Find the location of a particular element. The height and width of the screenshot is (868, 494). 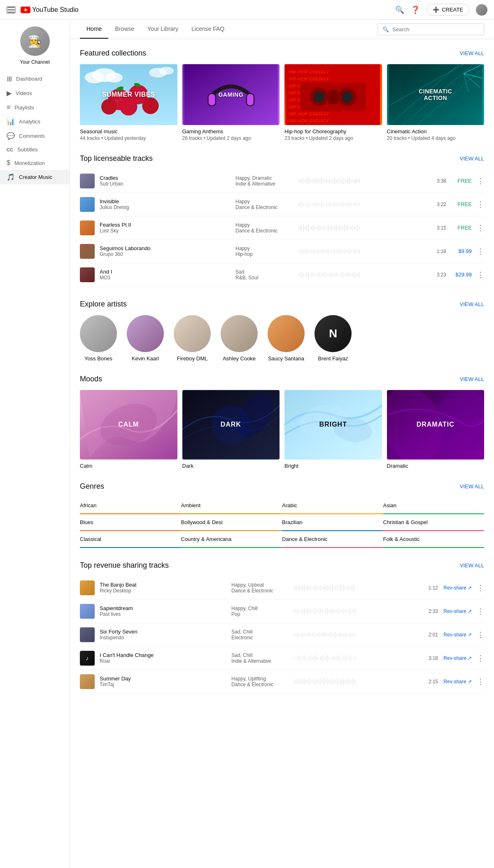

artists-view-all: VIEW ALL is located at coordinates (472, 304).